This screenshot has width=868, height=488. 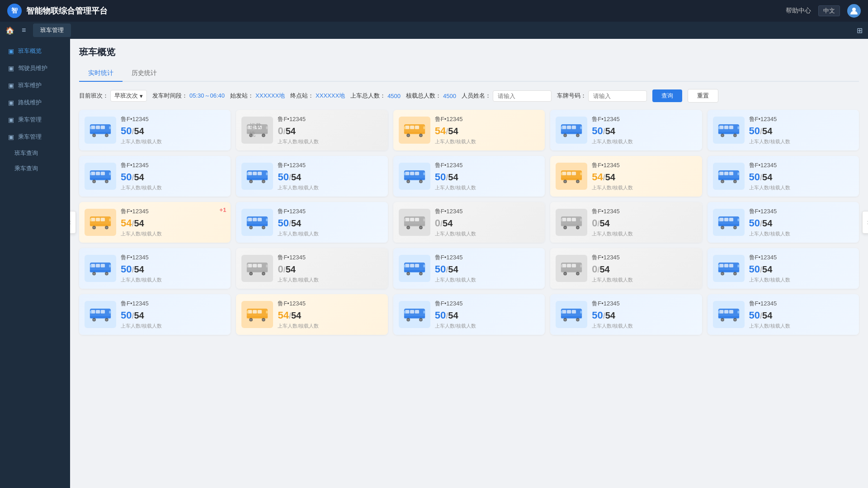 What do you see at coordinates (35, 169) in the screenshot?
I see `sidebar-item-ride-query: 乘车查询` at bounding box center [35, 169].